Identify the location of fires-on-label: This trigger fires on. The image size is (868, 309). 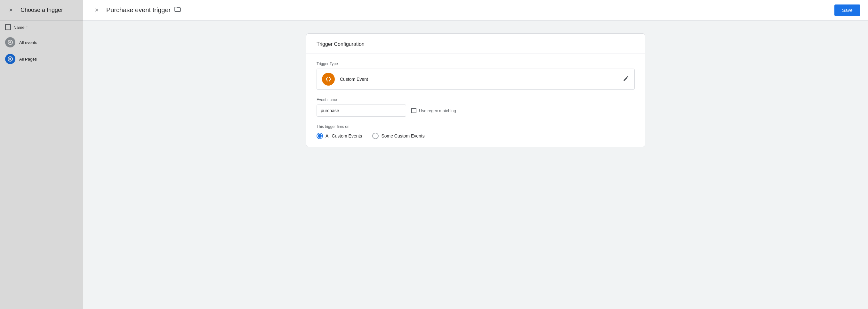
(476, 127).